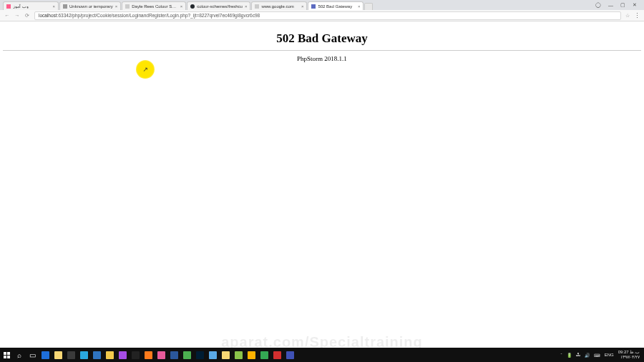 The image size is (644, 362). I want to click on tab-2: Dayle Rees Colour Sche ×, so click(154, 6).